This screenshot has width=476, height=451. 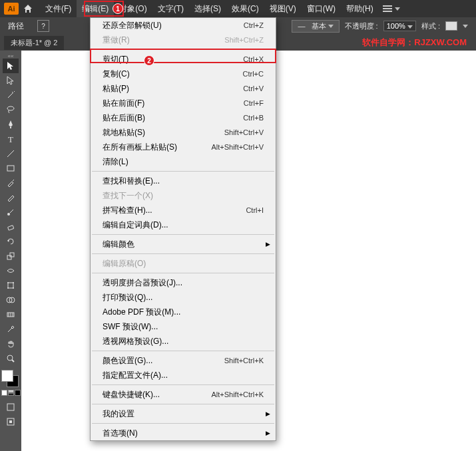 What do you see at coordinates (16, 27) in the screenshot?
I see `toolbar-path-label: 路径` at bounding box center [16, 27].